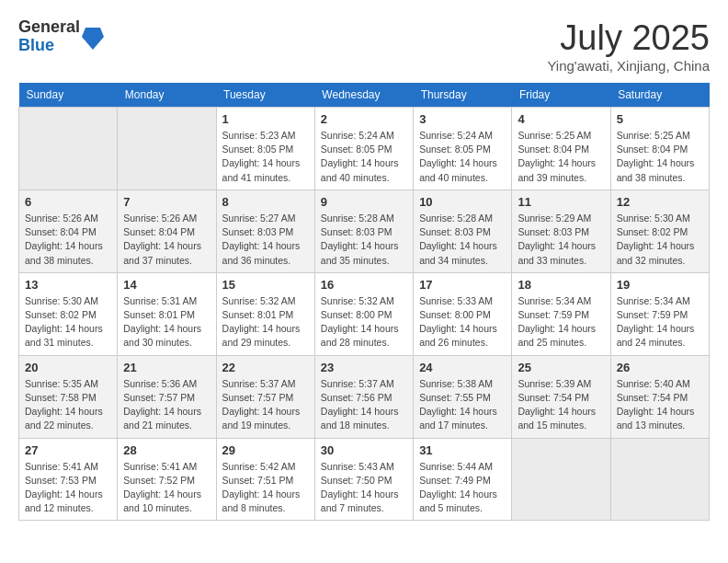 The image size is (728, 563). I want to click on weekday-header-saturday: Saturday, so click(660, 96).